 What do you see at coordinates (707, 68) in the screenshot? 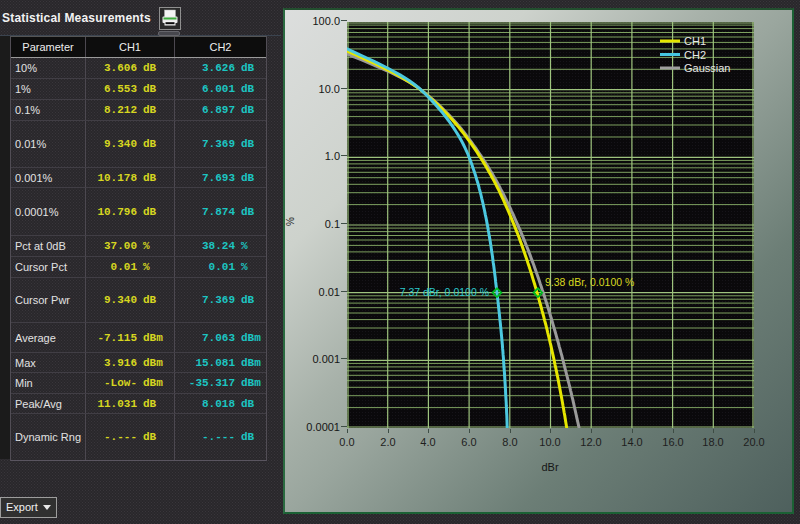
I see `svg-text: Gaussian` at bounding box center [707, 68].